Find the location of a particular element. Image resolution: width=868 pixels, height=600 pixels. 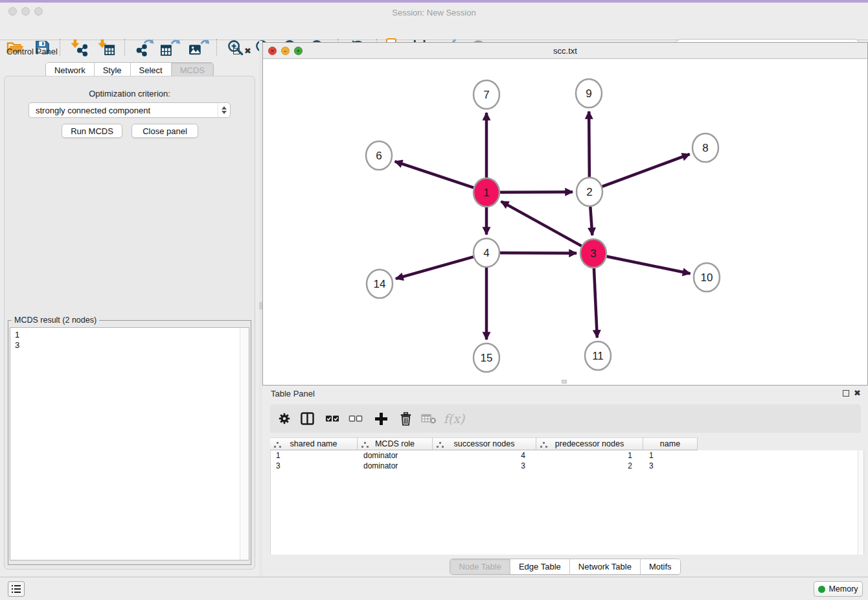

cell-name: 3 is located at coordinates (671, 466).